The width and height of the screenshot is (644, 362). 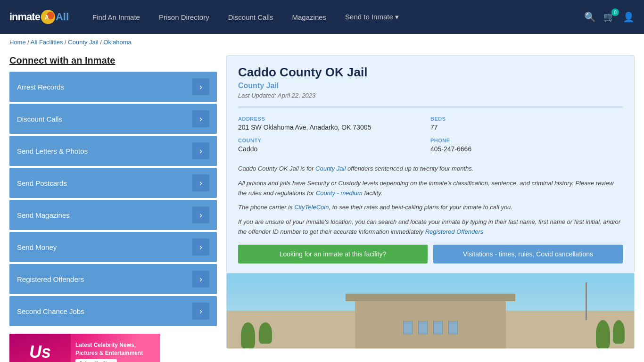 I want to click on address-value: 201 SW Oklahoma Ave, Anadarko, OK 73005, so click(x=334, y=127).